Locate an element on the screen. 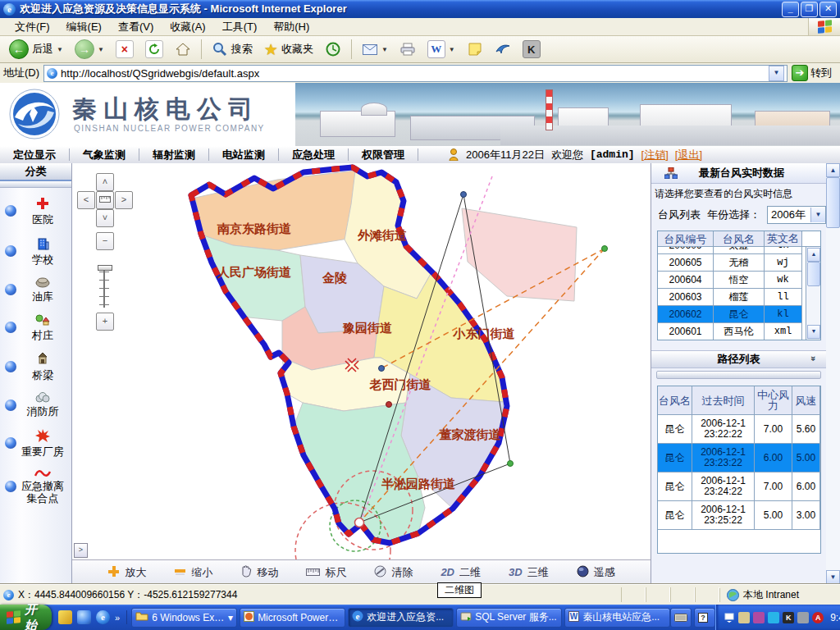  table-row: 200604悟空wk is located at coordinates (730, 281).